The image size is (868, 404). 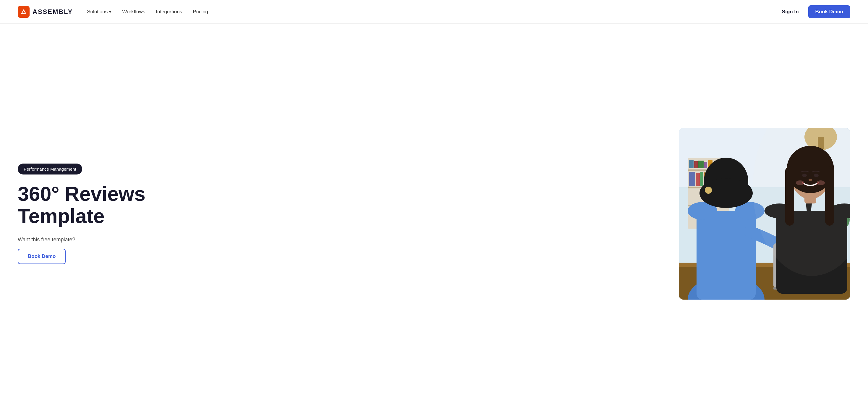 What do you see at coordinates (133, 12) in the screenshot?
I see `nav-workflows: Workflows` at bounding box center [133, 12].